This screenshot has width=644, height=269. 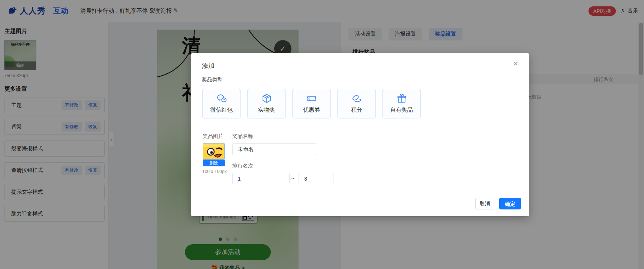 What do you see at coordinates (208, 66) in the screenshot?
I see `dialog-title: 添加` at bounding box center [208, 66].